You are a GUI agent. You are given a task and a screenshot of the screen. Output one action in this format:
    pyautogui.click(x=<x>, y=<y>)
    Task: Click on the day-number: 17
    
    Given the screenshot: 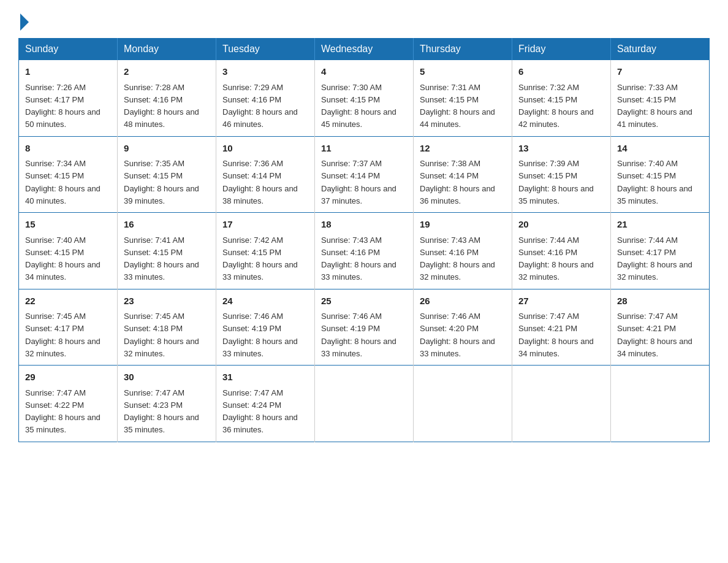 What is the action you would take?
    pyautogui.click(x=265, y=224)
    